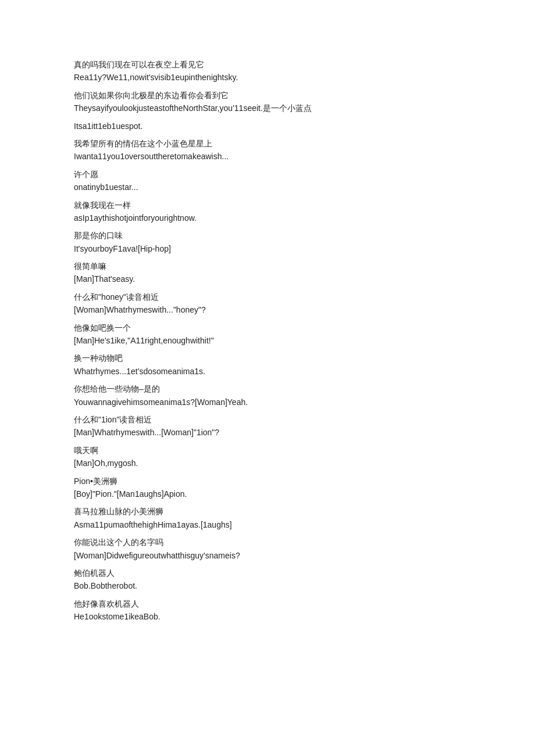  I want to click on english-line-16: [Woman]Didwefigureoutwhatthisguy'snameis…, so click(268, 556).